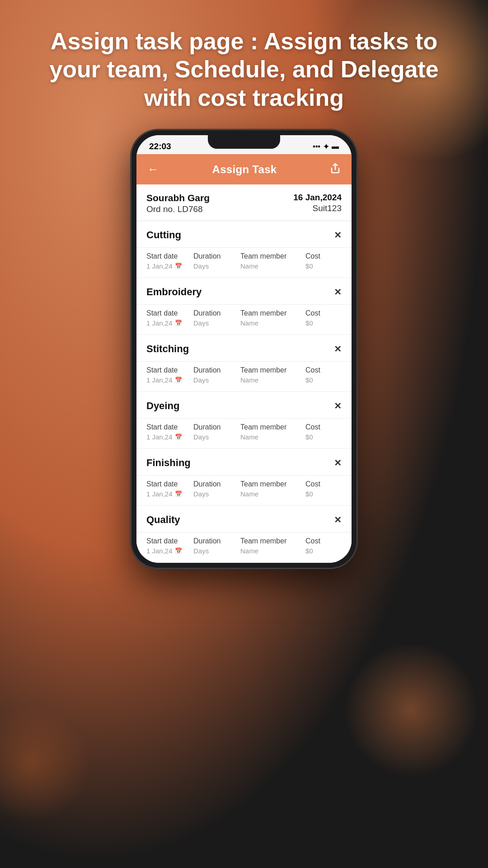  What do you see at coordinates (178, 323) in the screenshot?
I see `calendar-icon-embroidery: 📅` at bounding box center [178, 323].